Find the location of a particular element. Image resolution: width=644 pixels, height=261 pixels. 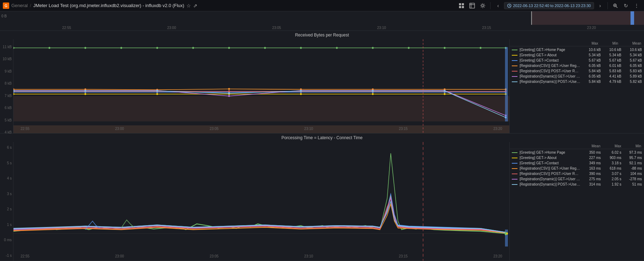

chart2-header-max: Max is located at coordinates (618, 146).